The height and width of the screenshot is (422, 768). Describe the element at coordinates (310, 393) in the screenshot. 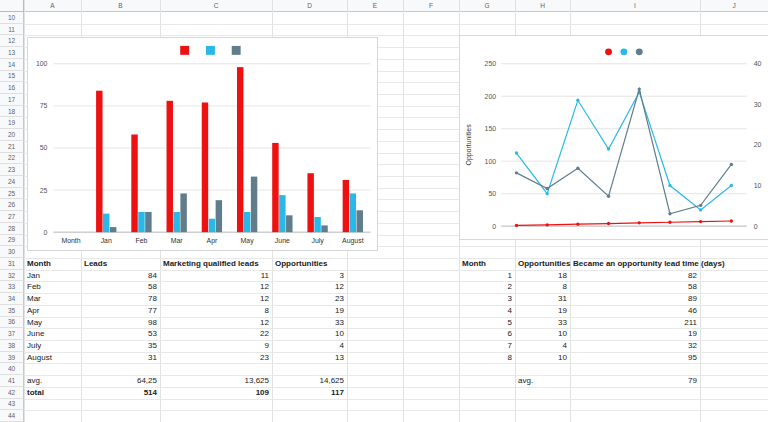

I see `total-cell: 117` at that location.